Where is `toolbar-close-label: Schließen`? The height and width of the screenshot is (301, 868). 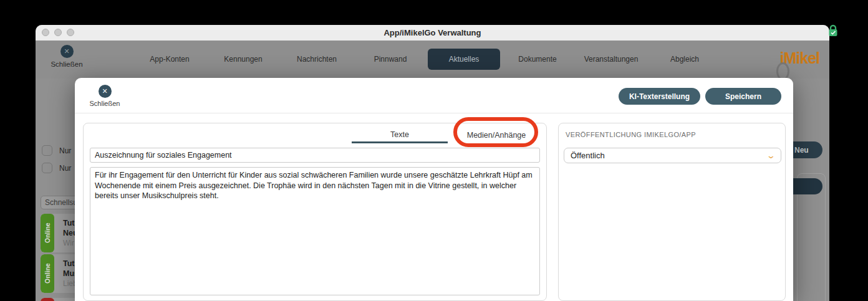 toolbar-close-label: Schließen is located at coordinates (67, 64).